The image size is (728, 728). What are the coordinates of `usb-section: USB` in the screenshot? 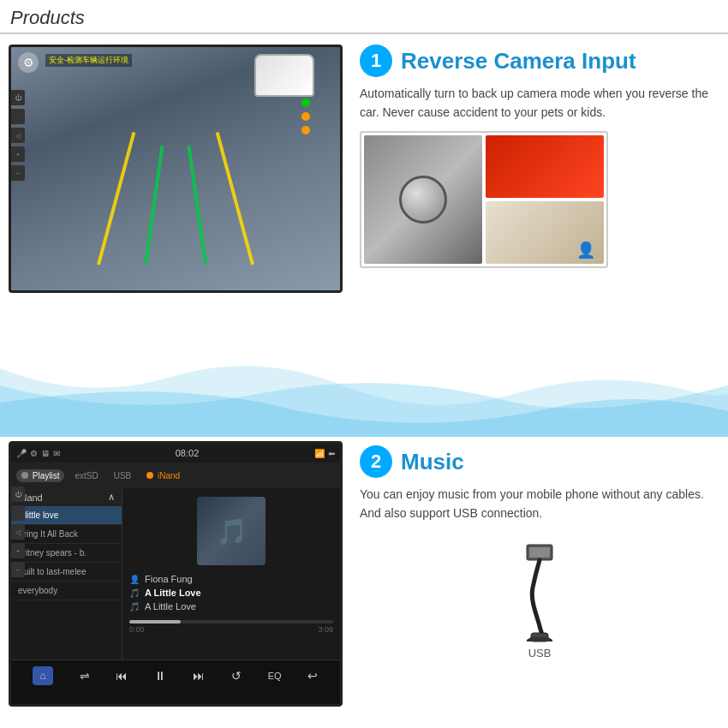 It's located at (540, 600).